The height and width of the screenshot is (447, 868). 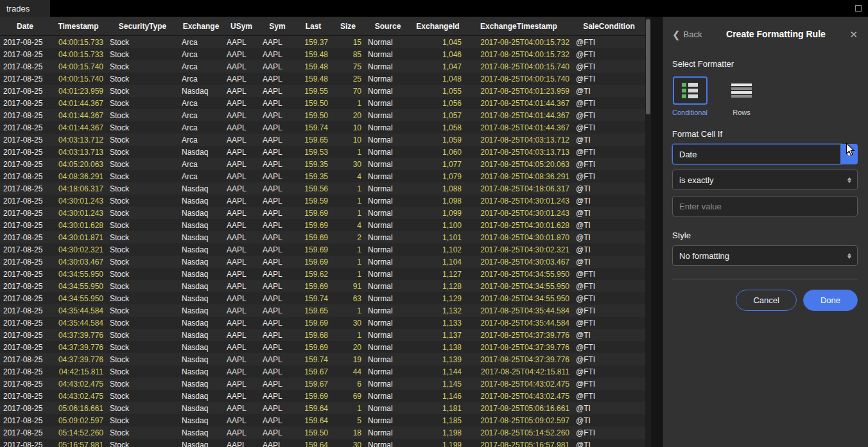 What do you see at coordinates (648, 232) in the screenshot?
I see `vertical-scrollbar` at bounding box center [648, 232].